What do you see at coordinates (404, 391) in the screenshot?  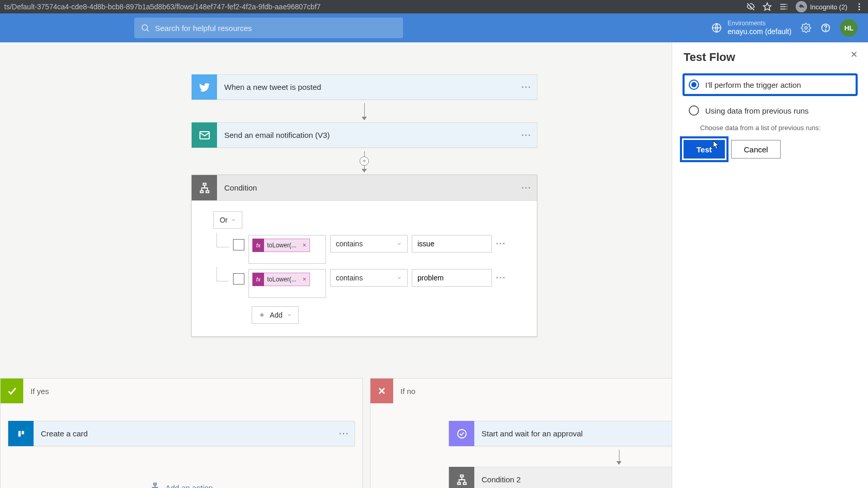 I see `if-no-label: If no` at bounding box center [404, 391].